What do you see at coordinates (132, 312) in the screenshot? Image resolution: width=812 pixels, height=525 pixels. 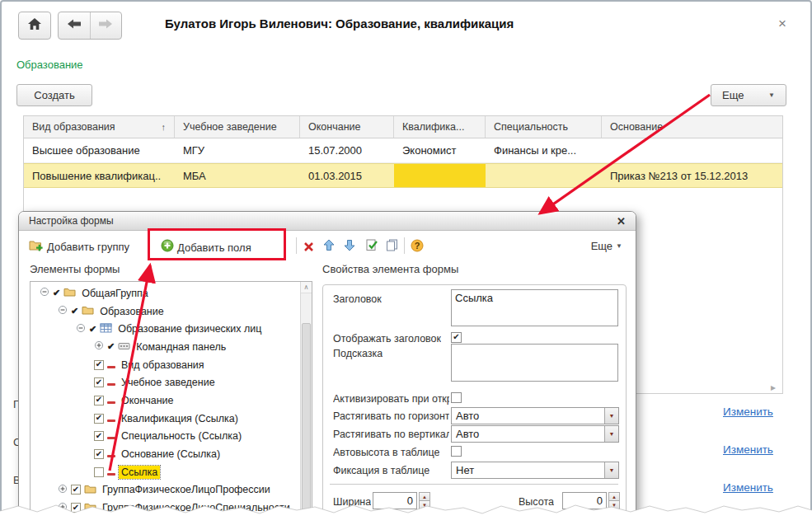 I see `tree-item-label: Образование` at bounding box center [132, 312].